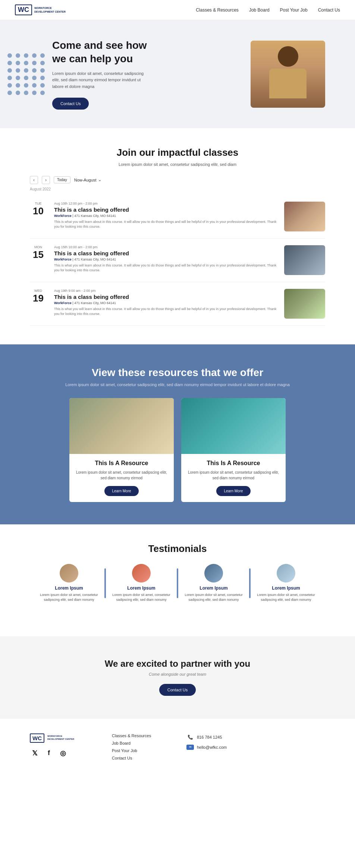 This screenshot has height=868, width=355. Describe the element at coordinates (38, 203) in the screenshot. I see `class-dow: TUE` at that location.